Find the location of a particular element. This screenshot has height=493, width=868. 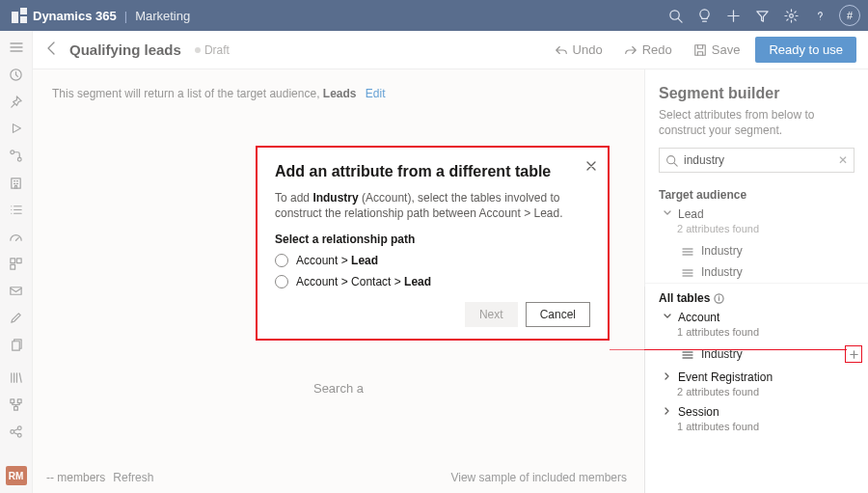

back-button is located at coordinates (52, 50).